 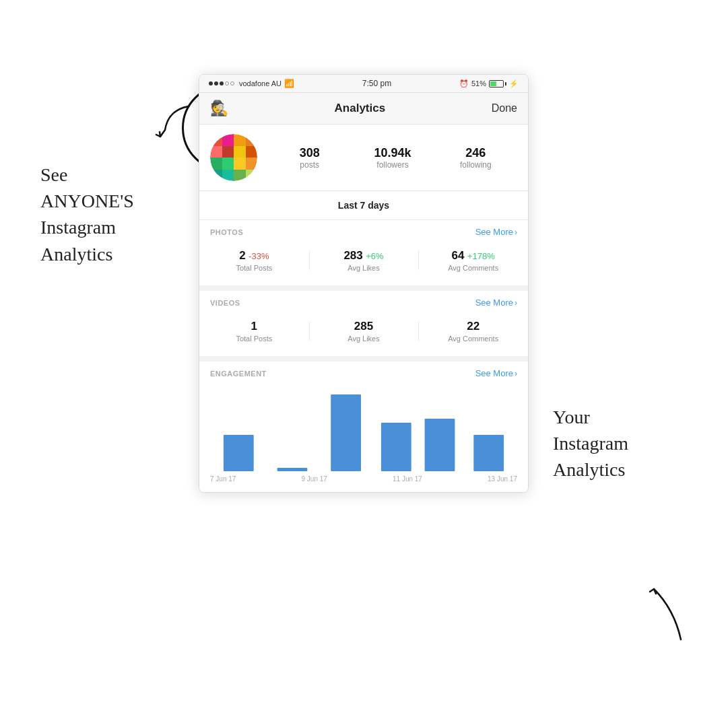 What do you see at coordinates (255, 339) in the screenshot?
I see `videos-total-label: Total Posts` at bounding box center [255, 339].